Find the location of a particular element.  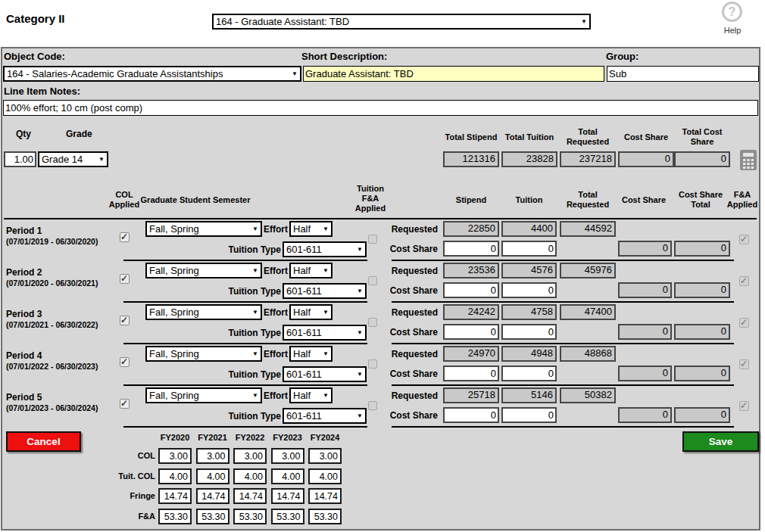

period-dates: (07/01/2023 - 06/30/2024) is located at coordinates (52, 408).